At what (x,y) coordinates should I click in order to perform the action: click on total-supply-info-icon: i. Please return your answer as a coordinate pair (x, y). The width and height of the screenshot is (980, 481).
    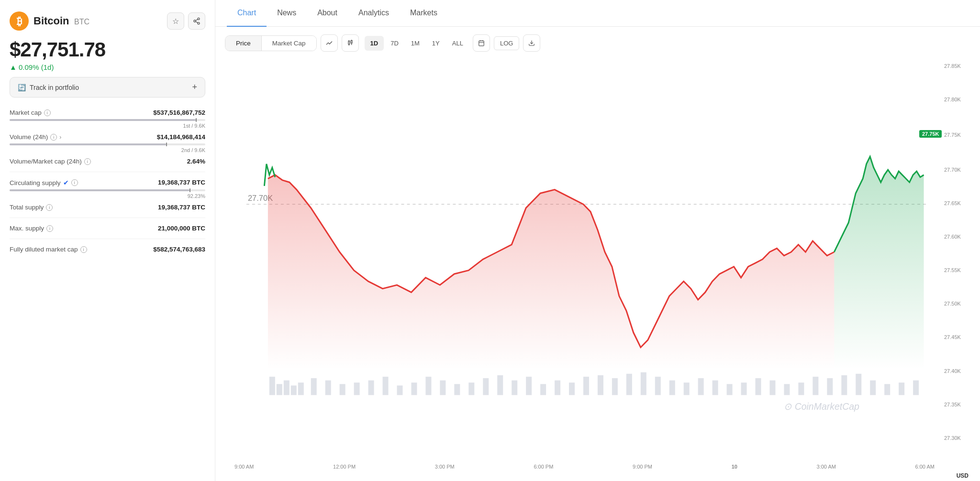
    Looking at the image, I should click on (49, 208).